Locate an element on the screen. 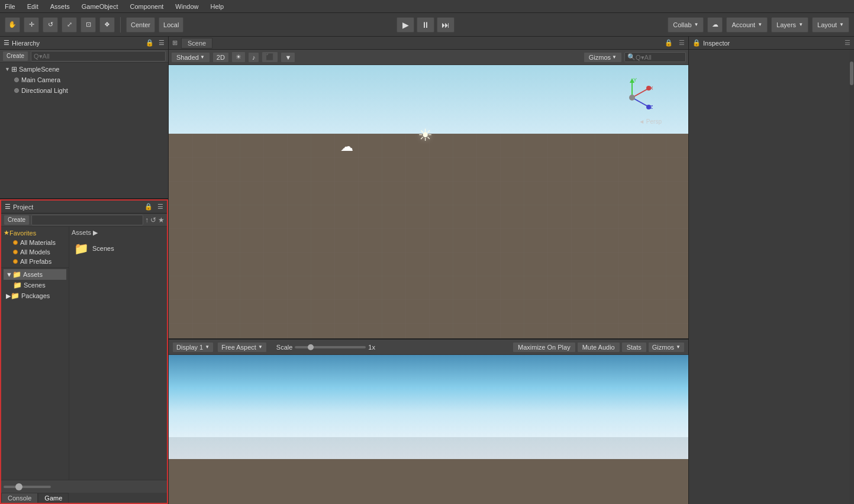 The image size is (854, 504). menu-window: Window is located at coordinates (187, 7).